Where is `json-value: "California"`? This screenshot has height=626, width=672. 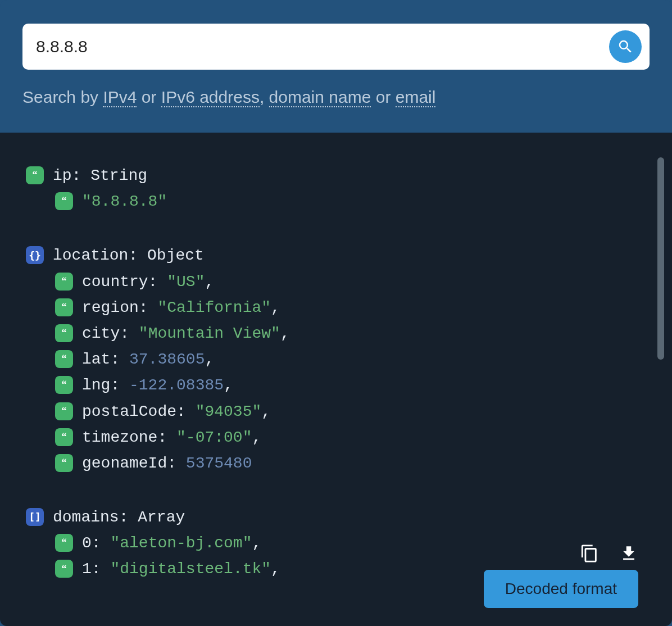 json-value: "California" is located at coordinates (214, 308).